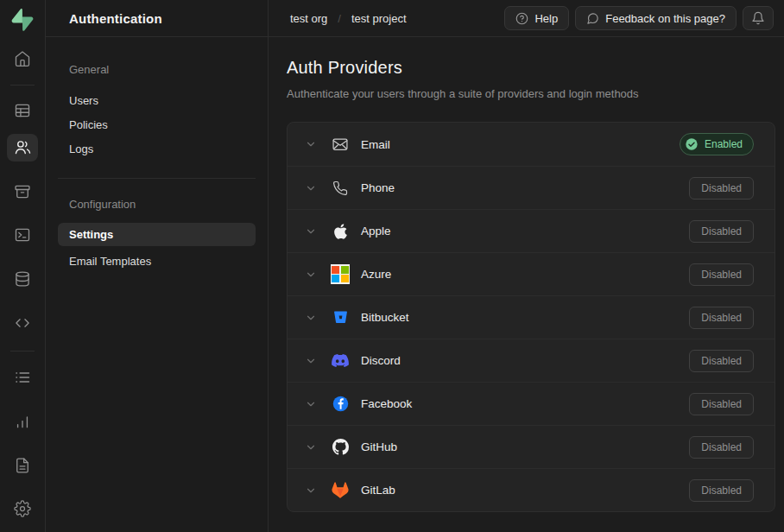  I want to click on sql-editor-icon, so click(22, 235).